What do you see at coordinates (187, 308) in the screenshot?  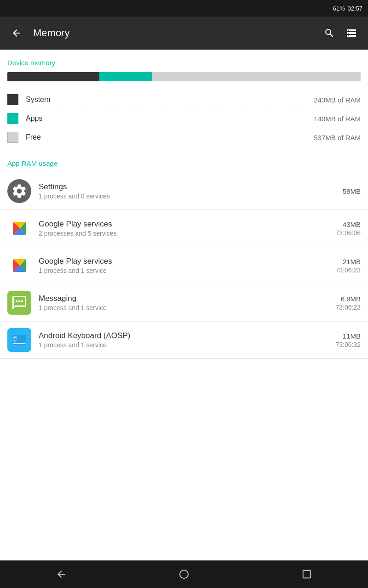 I see `messaging-app-sub: 1 process and 1 service` at bounding box center [187, 308].